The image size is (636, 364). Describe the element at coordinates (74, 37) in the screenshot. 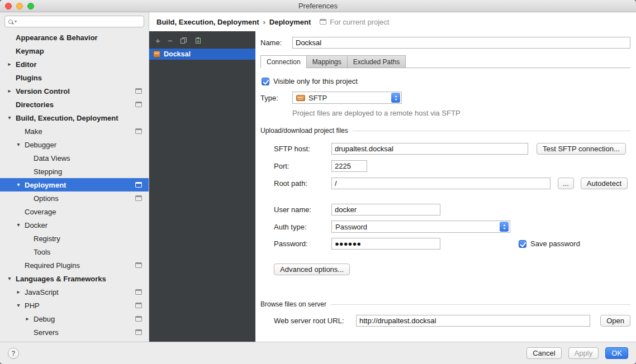

I see `sidebar-item-appearance-behavior: Appearance & Behavior` at that location.